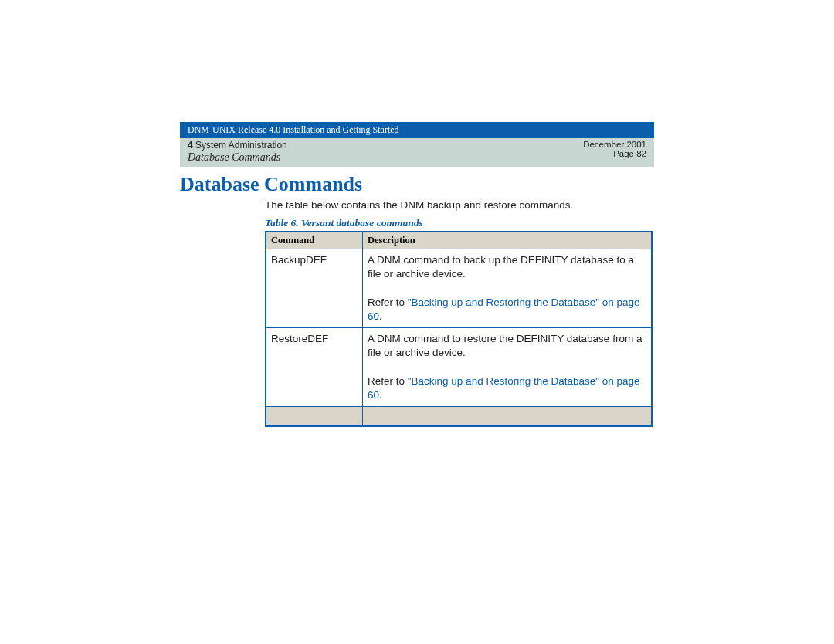 This screenshot has width=834, height=644. I want to click on intro-text: The table below contains the DNM backup …, so click(459, 205).